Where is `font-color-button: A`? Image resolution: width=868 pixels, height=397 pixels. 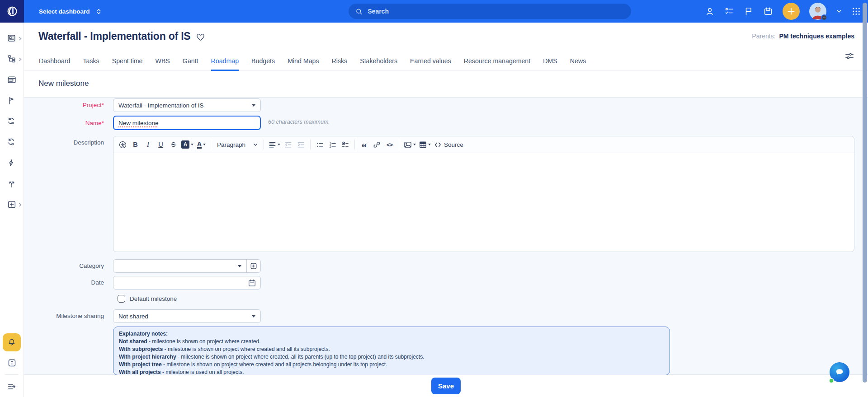 font-color-button: A is located at coordinates (202, 145).